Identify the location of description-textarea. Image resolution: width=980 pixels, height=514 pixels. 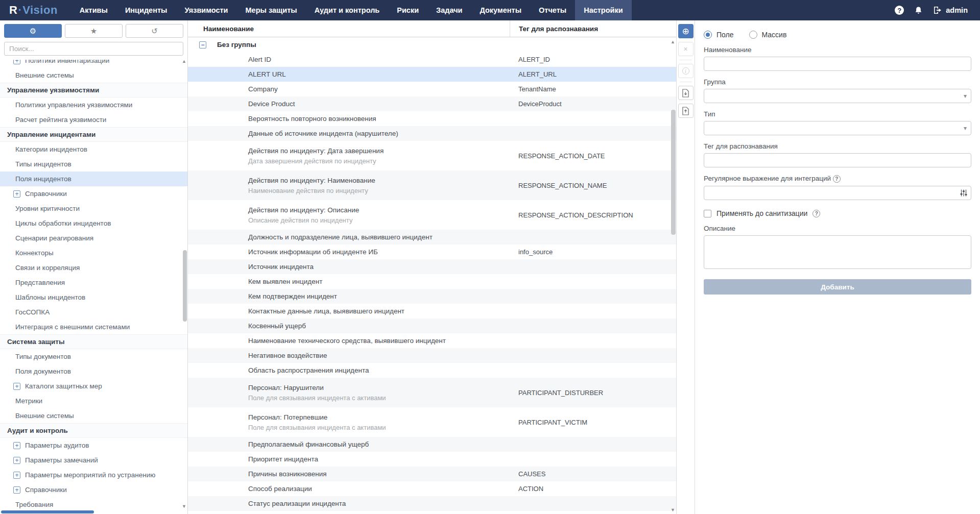
(838, 252).